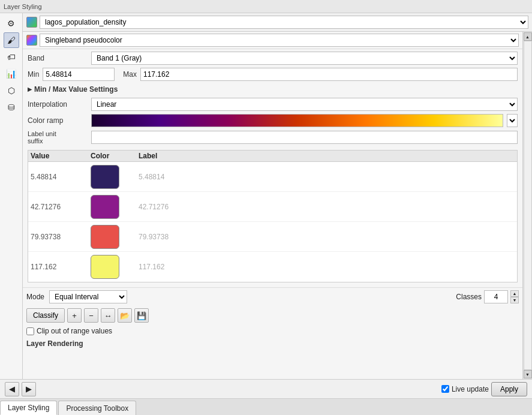 This screenshot has width=532, height=415. I want to click on scroll-track, so click(528, 205).